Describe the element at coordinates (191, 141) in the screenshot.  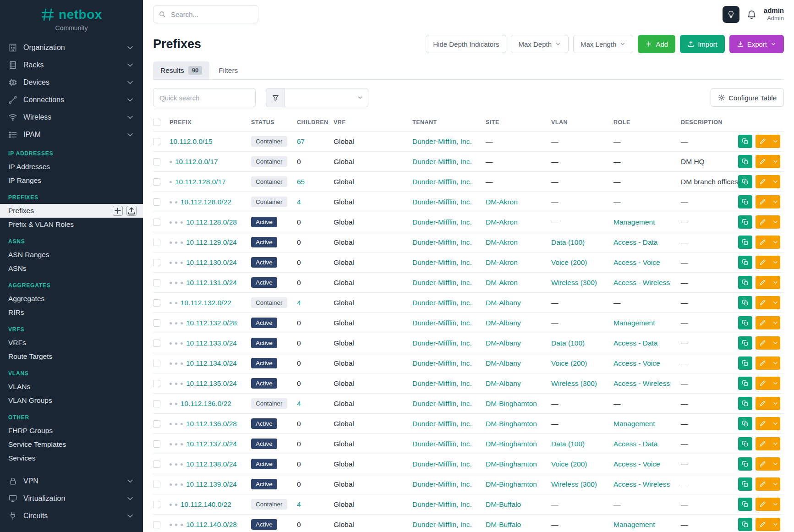
I see `prefix-link: 10.112.0.0/15` at that location.